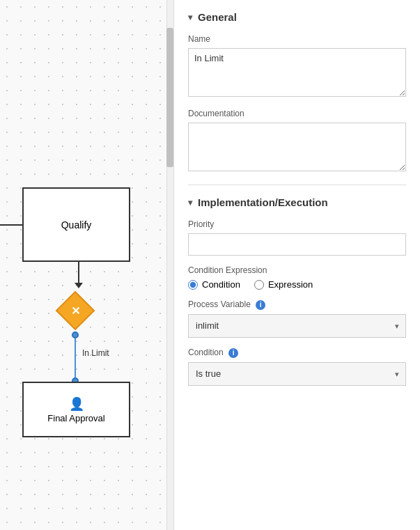 The width and height of the screenshot is (420, 530). What do you see at coordinates (297, 224) in the screenshot?
I see `priority-label: Priority` at bounding box center [297, 224].